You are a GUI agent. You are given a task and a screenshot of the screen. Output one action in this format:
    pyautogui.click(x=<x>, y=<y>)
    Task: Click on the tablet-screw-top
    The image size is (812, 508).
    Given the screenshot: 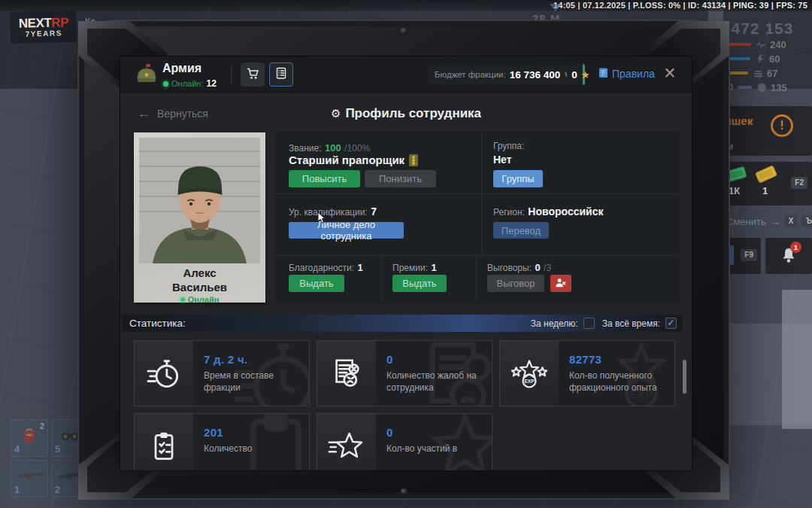 What is the action you would take?
    pyautogui.click(x=404, y=32)
    